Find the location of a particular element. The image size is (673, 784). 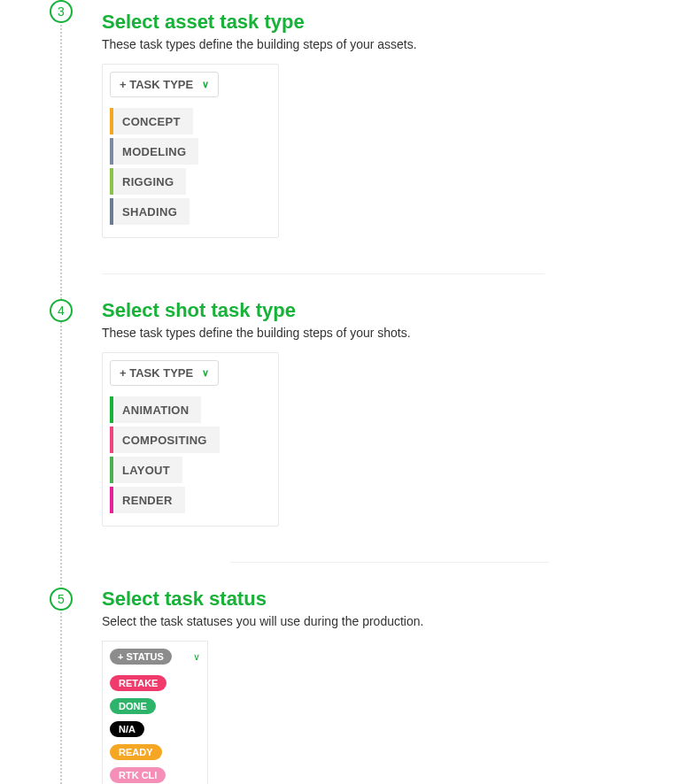

status-panel-header: + STATUS ∨ is located at coordinates (155, 656).